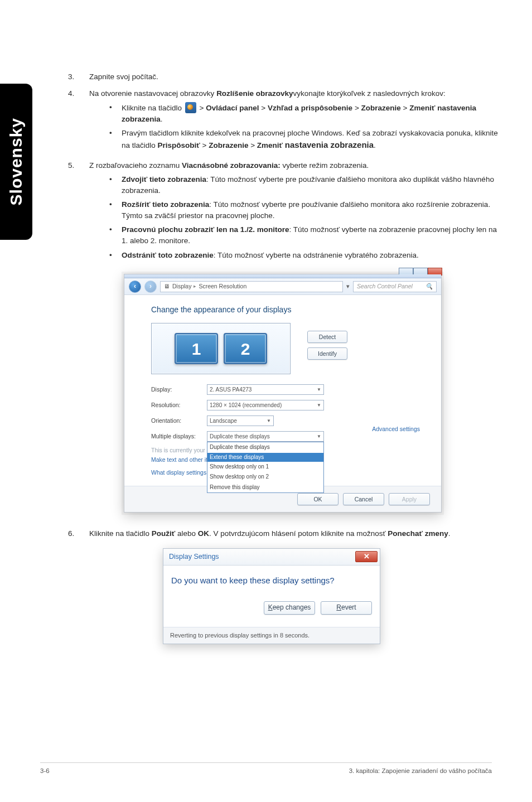 The width and height of the screenshot is (532, 802). Describe the element at coordinates (179, 405) in the screenshot. I see `label-resolution: Resolution:` at that location.